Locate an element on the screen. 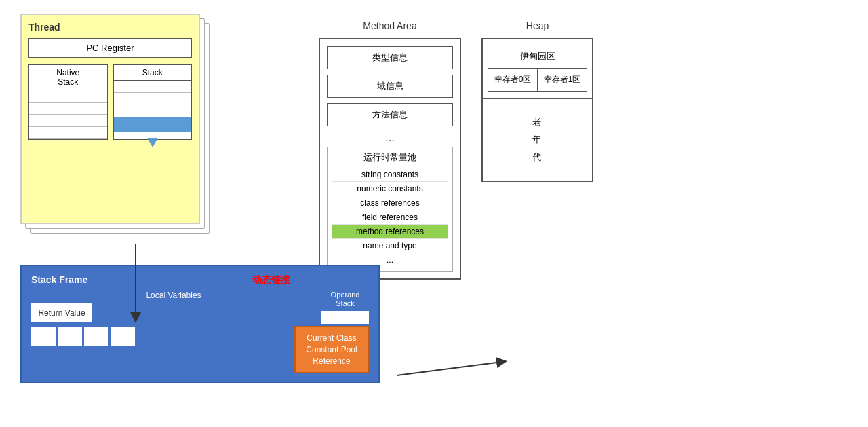 The height and width of the screenshot is (427, 868). thread-label: Thread is located at coordinates (110, 27).